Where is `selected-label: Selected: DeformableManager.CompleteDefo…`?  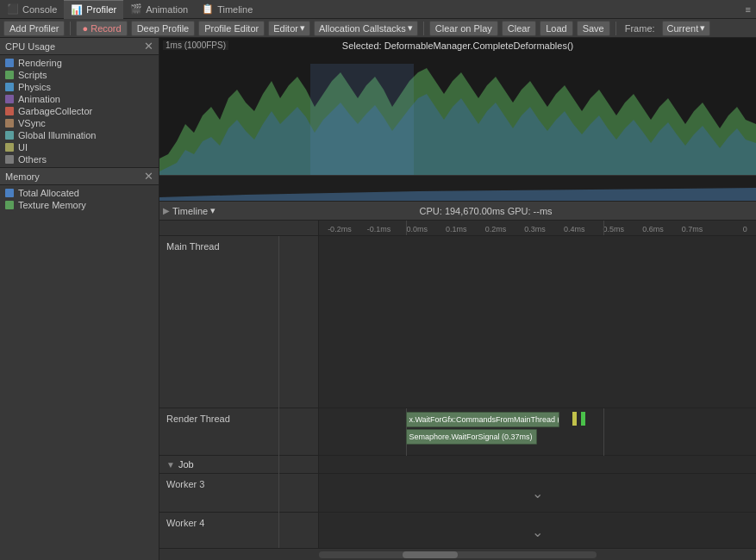 selected-label: Selected: DeformableManager.CompleteDefo… is located at coordinates (458, 46).